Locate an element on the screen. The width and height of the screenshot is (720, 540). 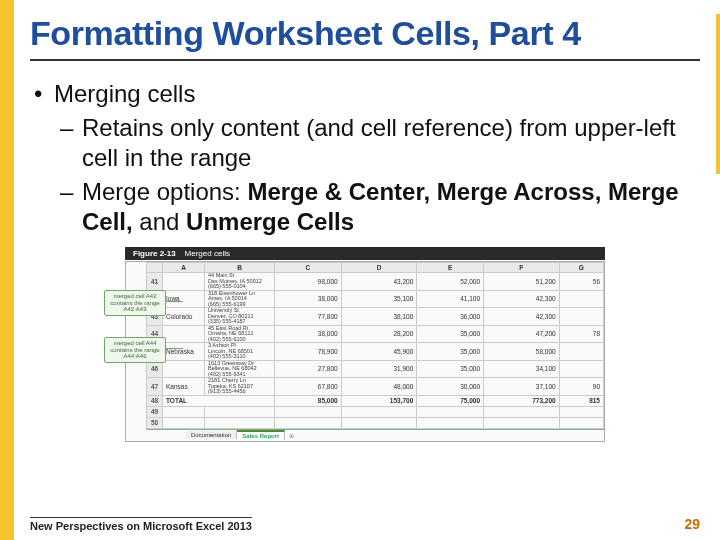
l2b-mid: and is located at coordinates (162, 222).